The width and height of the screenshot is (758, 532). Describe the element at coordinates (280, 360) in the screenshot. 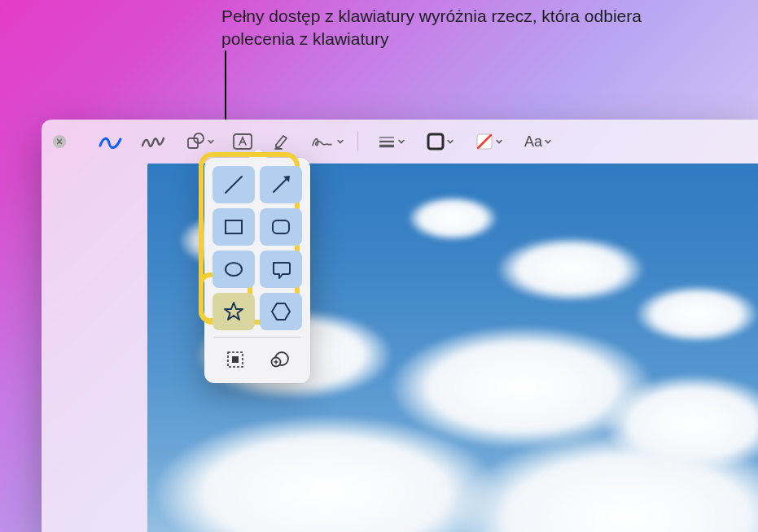

I see `loupe-icon` at that location.